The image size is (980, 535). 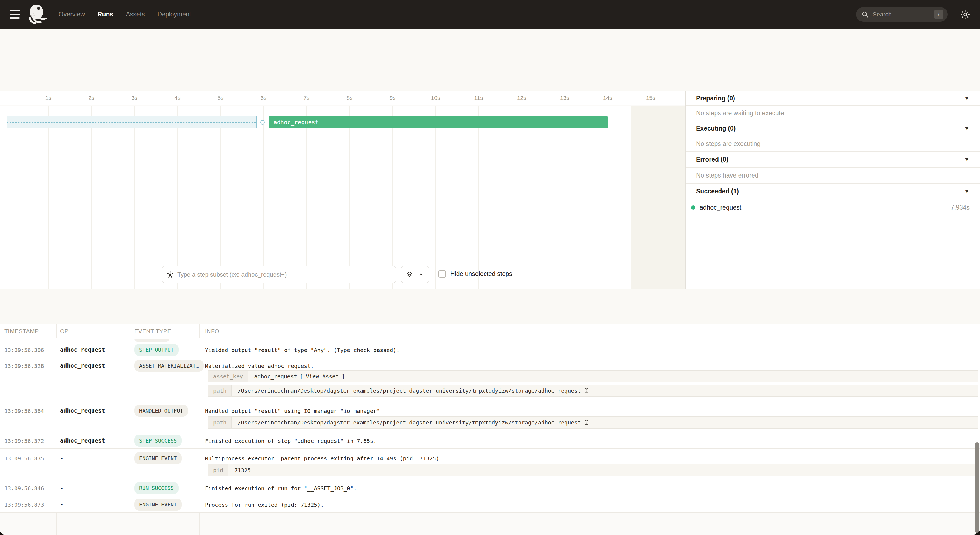 What do you see at coordinates (442, 274) in the screenshot?
I see `hide-unselected-checkbox` at bounding box center [442, 274].